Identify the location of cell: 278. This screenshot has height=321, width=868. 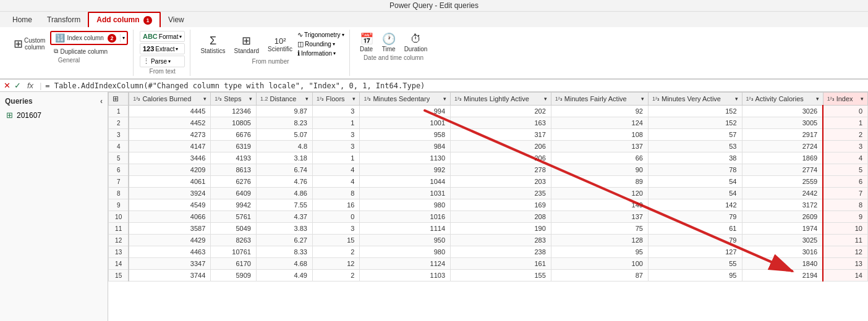
(501, 170).